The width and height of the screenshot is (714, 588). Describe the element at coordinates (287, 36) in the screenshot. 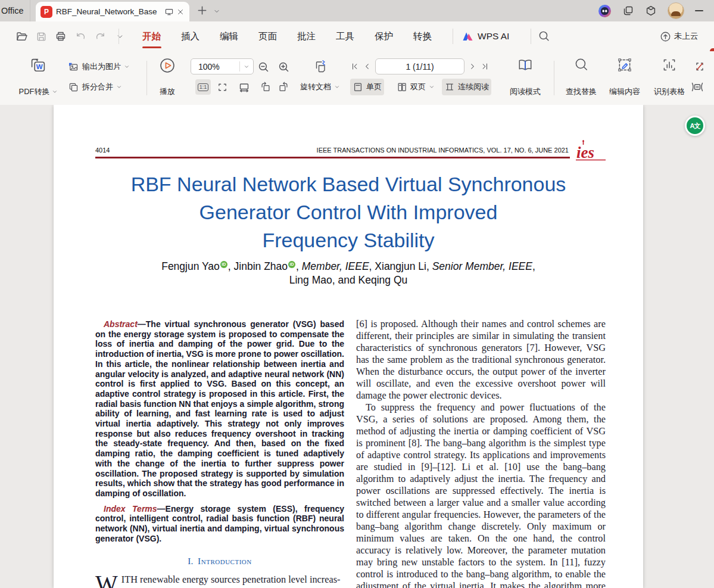

I see `menu-items: 开始插入编辑页面批注工具保护转换` at that location.